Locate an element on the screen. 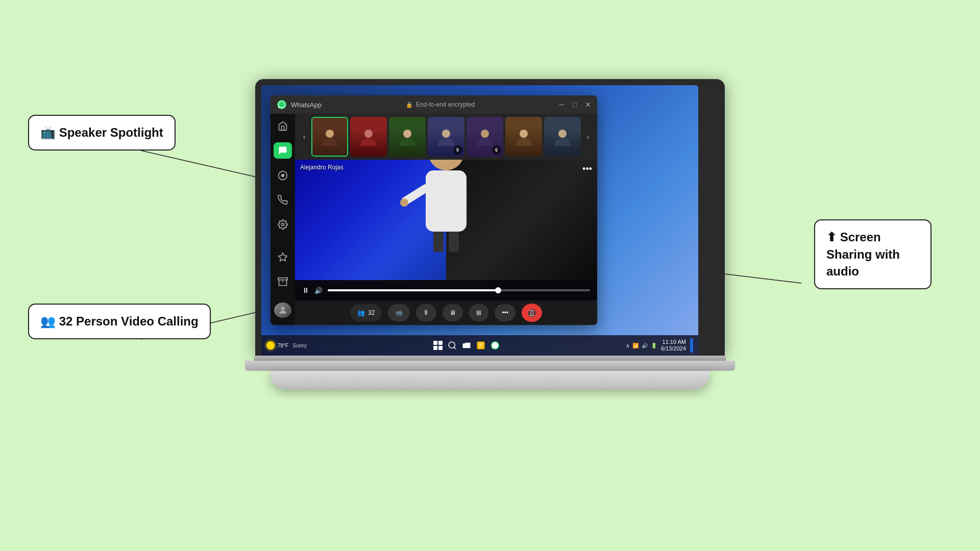  windows-taskbar: 78°F Sunny is located at coordinates (480, 345).